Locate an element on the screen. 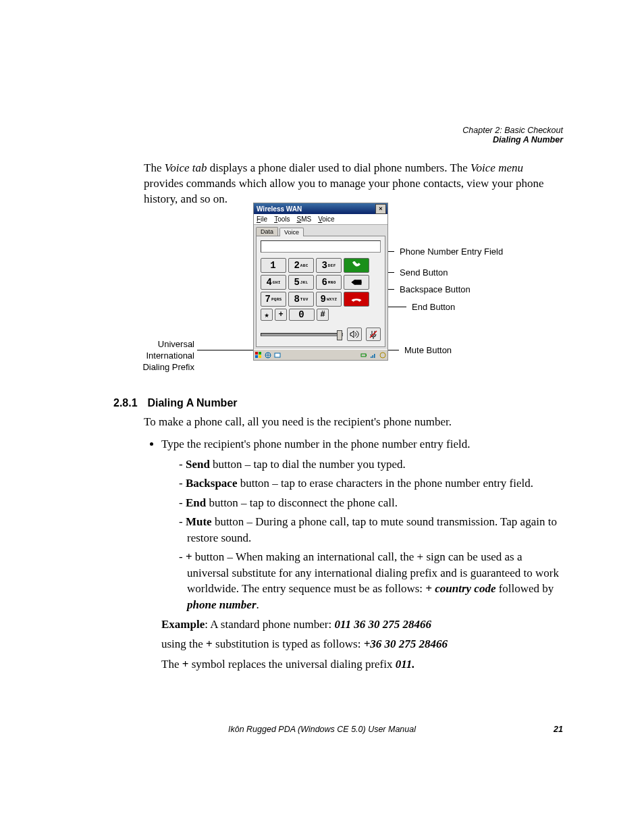 The height and width of the screenshot is (834, 644). tab-voice: Voice is located at coordinates (292, 232).